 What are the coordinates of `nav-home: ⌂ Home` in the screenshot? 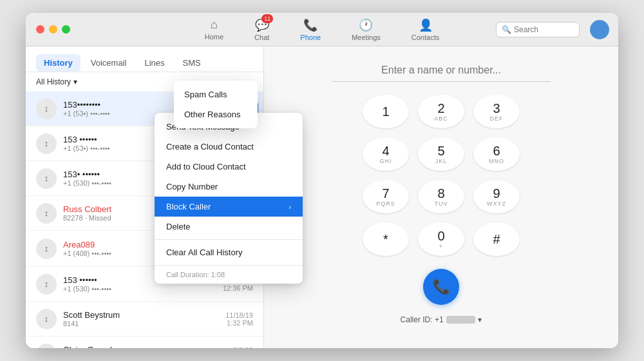 It's located at (214, 30).